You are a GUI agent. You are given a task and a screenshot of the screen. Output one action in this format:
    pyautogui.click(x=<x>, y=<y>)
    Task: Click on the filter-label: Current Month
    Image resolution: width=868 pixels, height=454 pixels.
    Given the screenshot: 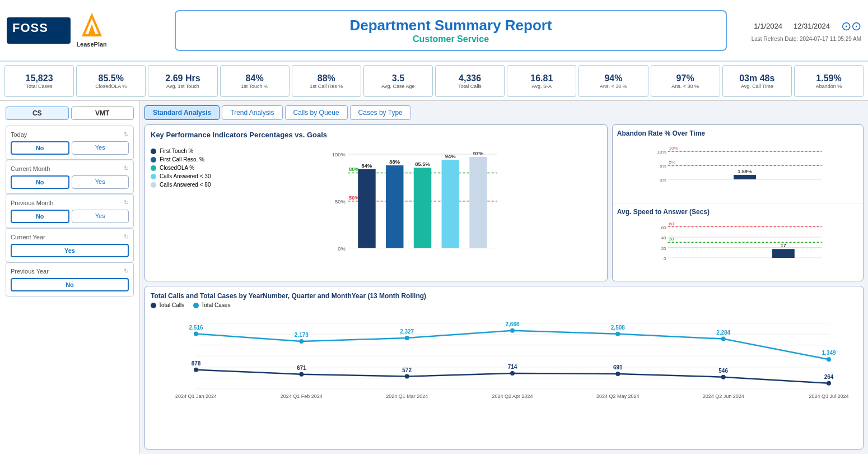 What is the action you would take?
    pyautogui.click(x=30, y=169)
    